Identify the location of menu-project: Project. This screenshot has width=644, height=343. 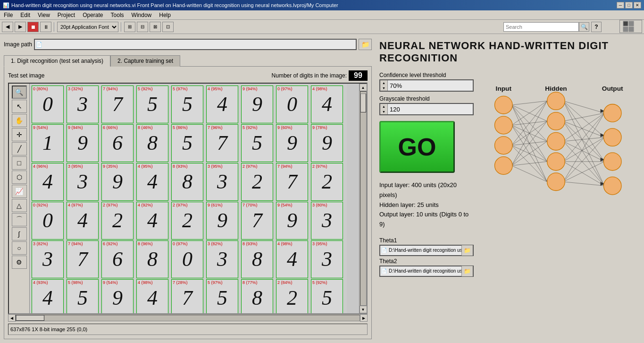
(66, 15).